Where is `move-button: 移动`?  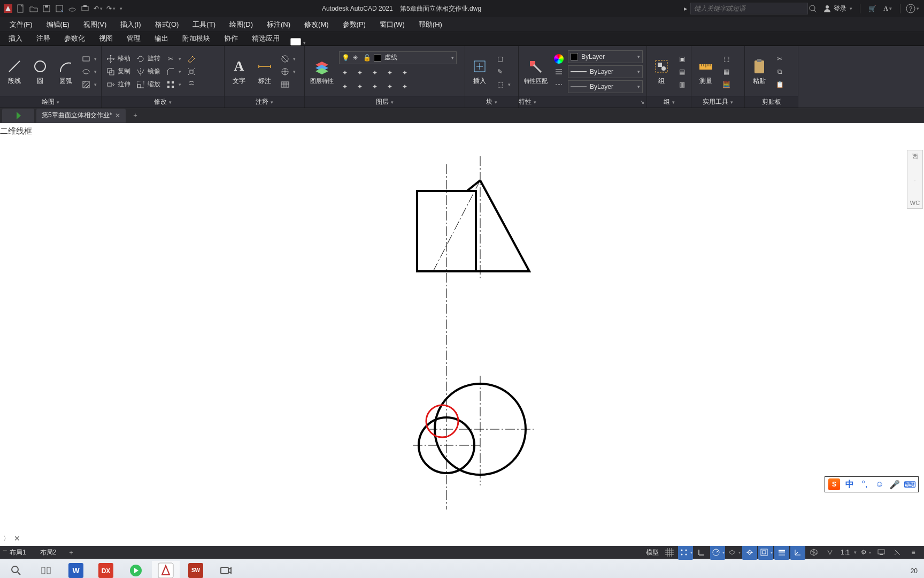 move-button: 移动 is located at coordinates (118, 59).